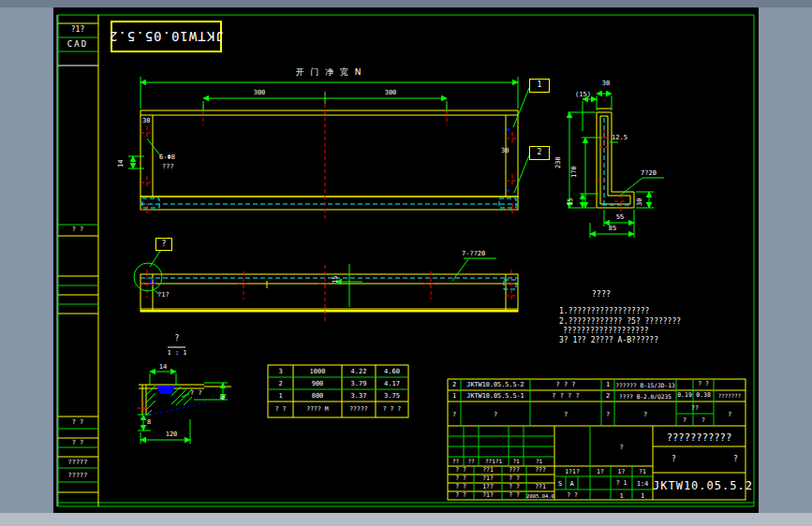 The image size is (812, 526). I want to click on front-hole-callout: 6-Φ8, so click(167, 157).